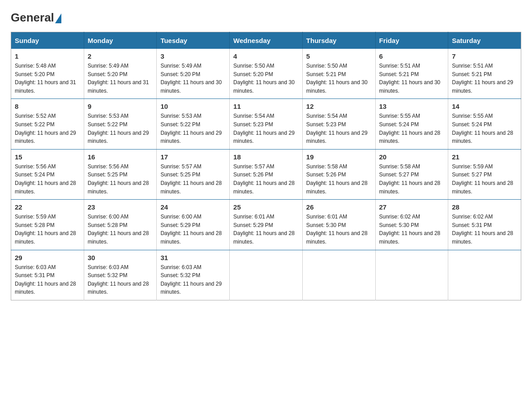 This screenshot has width=532, height=411. What do you see at coordinates (47, 41) in the screenshot?
I see `weekday-header-sunday: Sunday` at bounding box center [47, 41].